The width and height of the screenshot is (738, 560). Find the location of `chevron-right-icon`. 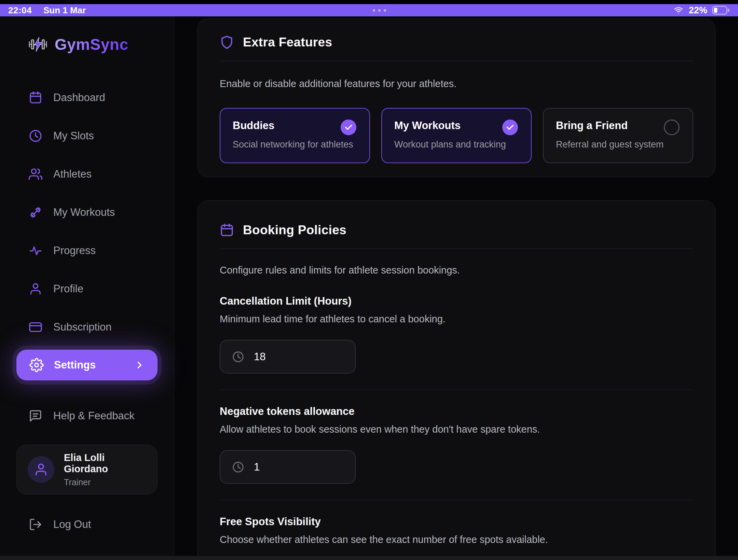

chevron-right-icon is located at coordinates (139, 365).